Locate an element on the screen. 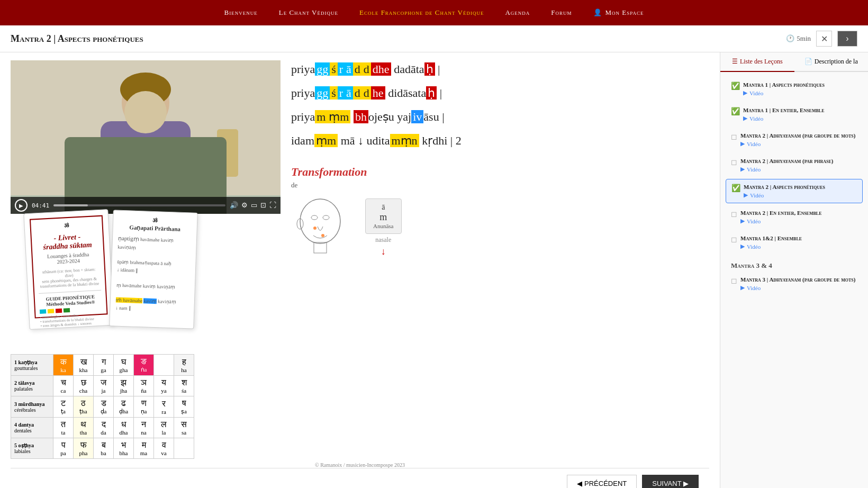 The image size is (868, 488). video-link-4: ▶ Vidéo is located at coordinates (786, 169).